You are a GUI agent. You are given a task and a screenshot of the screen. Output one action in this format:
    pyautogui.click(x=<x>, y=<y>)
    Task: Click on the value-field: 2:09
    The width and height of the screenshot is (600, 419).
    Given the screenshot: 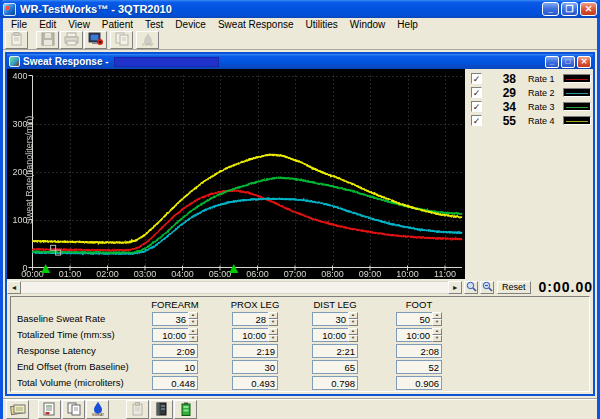 What is the action you would take?
    pyautogui.click(x=175, y=351)
    